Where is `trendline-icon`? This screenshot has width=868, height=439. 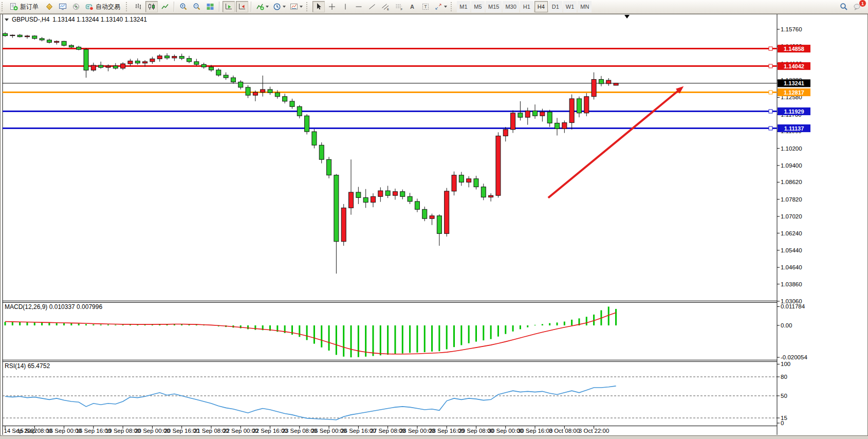 trendline-icon is located at coordinates (372, 7).